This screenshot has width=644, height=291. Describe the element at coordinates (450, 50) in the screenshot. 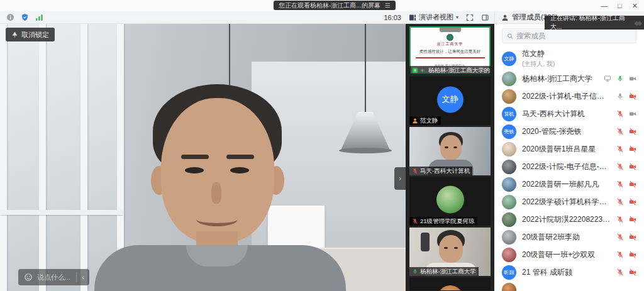

I see `thumbnail-screen-share: 浙江工商大学 柔性感性设计，让乘驾生活更美好 杨柏林 博士/教授/院长 杨柏林-…` at that location.